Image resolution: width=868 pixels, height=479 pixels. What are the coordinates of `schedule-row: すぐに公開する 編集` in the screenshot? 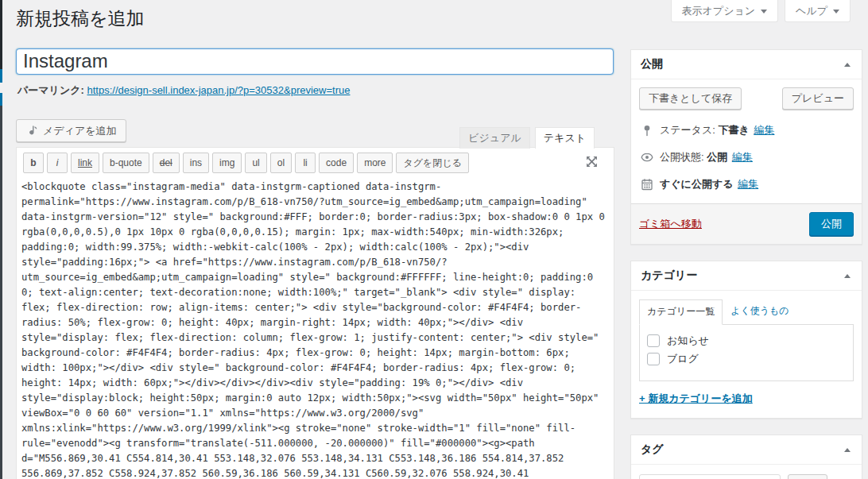 It's located at (746, 185).